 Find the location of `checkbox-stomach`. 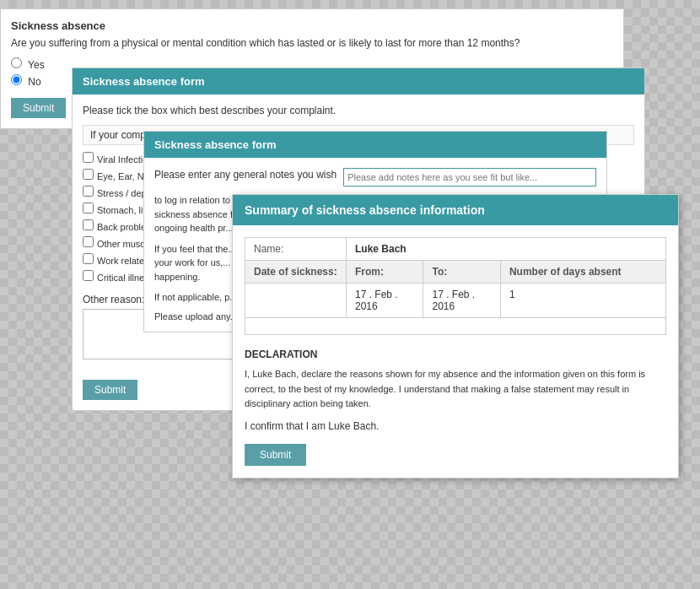

checkbox-stomach is located at coordinates (88, 208).